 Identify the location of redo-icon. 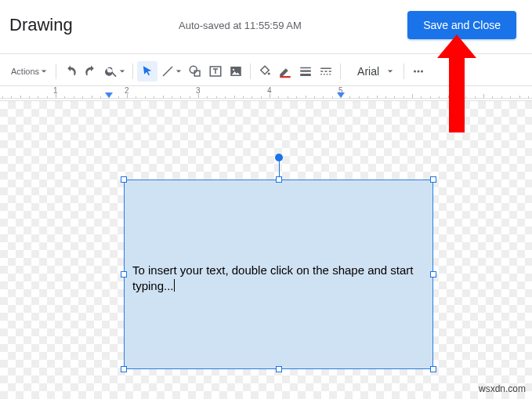
(91, 71).